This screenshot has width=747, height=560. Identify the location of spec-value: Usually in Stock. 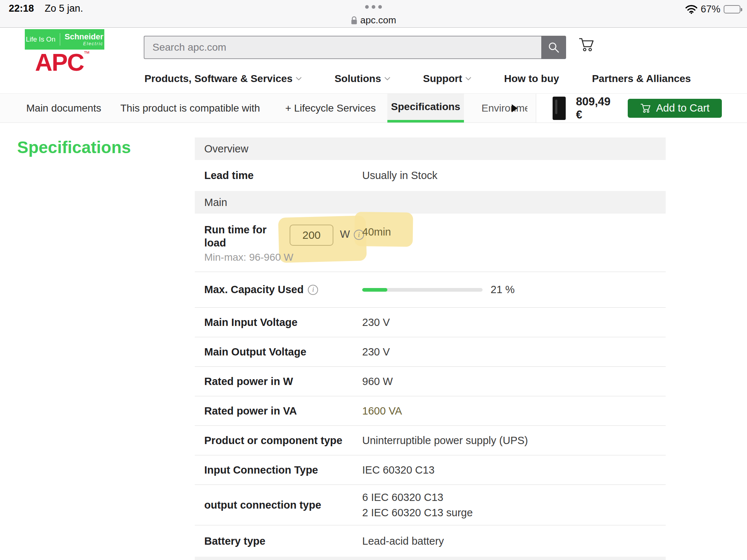
(400, 175).